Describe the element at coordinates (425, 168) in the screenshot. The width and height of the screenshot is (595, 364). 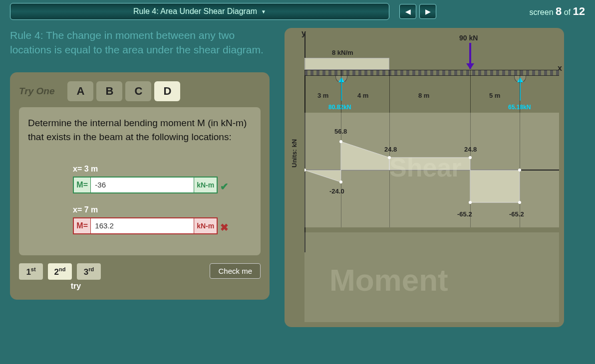
I see `shear-watermark: Shear` at that location.